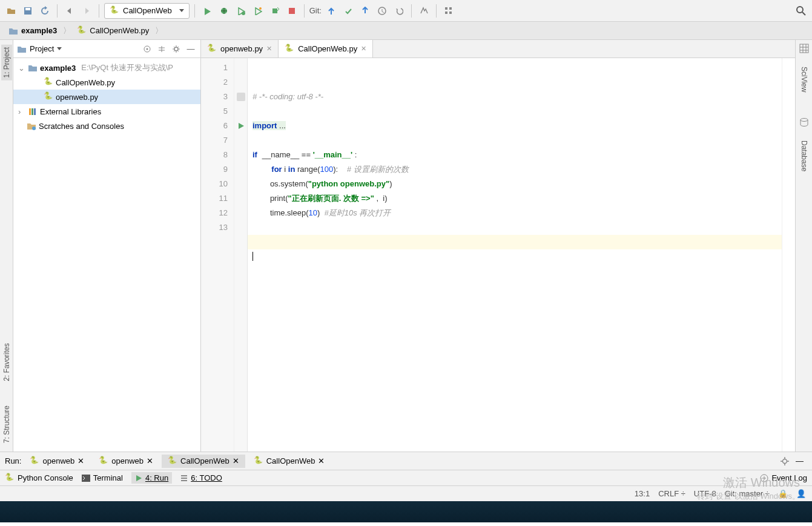 The width and height of the screenshot is (812, 526). I want to click on settings-icon, so click(424, 11).